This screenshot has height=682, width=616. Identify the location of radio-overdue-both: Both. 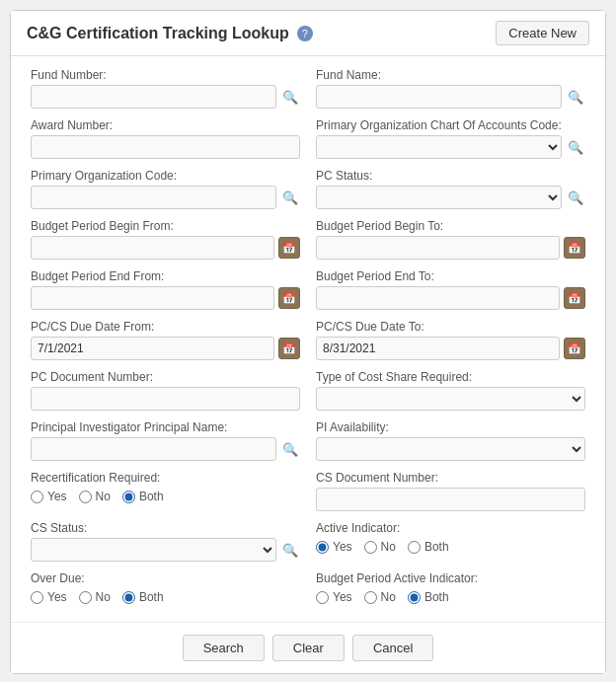
(143, 597).